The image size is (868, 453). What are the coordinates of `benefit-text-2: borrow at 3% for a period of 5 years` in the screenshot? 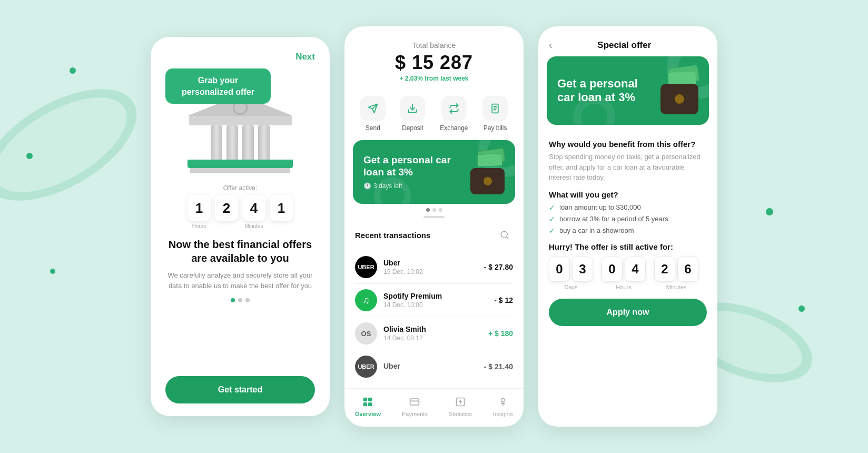 It's located at (614, 219).